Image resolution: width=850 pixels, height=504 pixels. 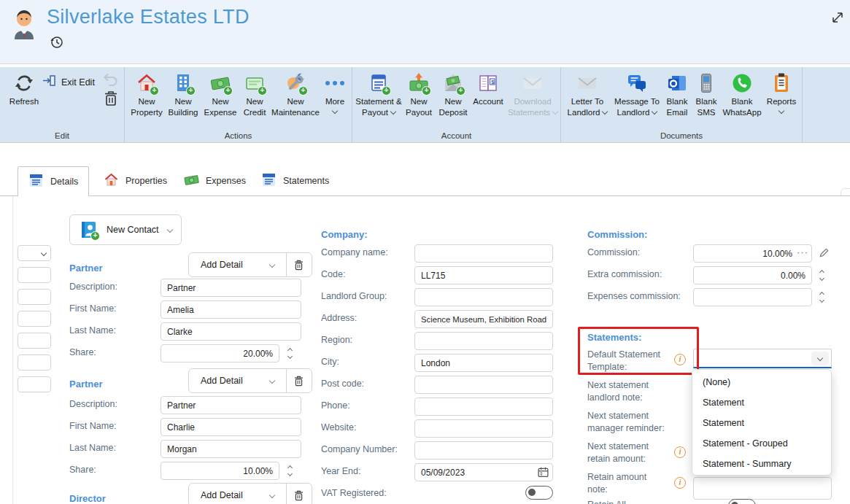 What do you see at coordinates (220, 95) in the screenshot?
I see `new-expense-button: + New Expense` at bounding box center [220, 95].